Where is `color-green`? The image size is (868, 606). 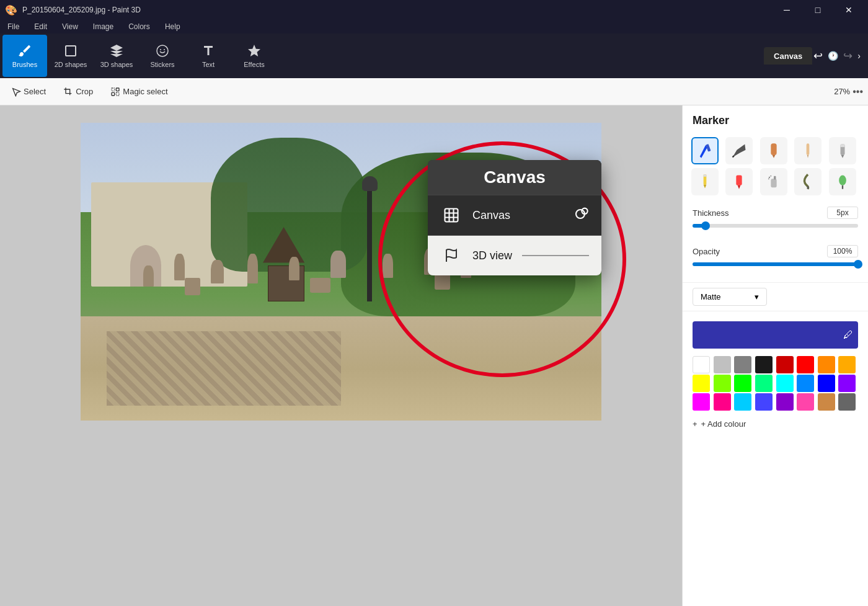 color-green is located at coordinates (743, 383).